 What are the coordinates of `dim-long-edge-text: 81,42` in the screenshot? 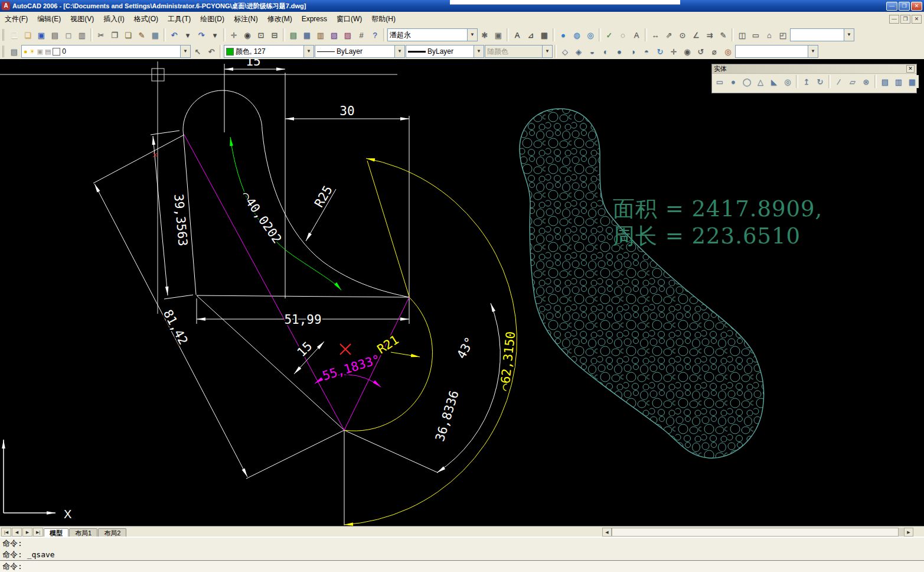 It's located at (176, 327).